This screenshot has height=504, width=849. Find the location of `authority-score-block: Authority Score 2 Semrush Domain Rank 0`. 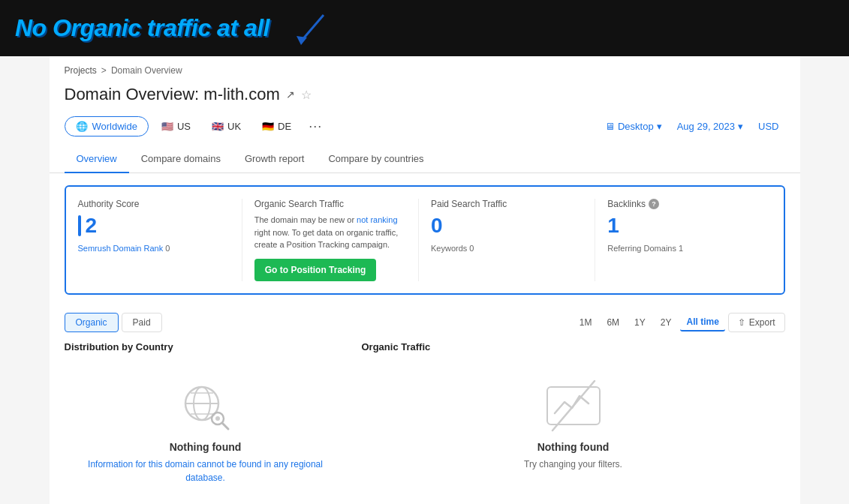

authority-score-block: Authority Score 2 Semrush Domain Rank 0 is located at coordinates (161, 240).